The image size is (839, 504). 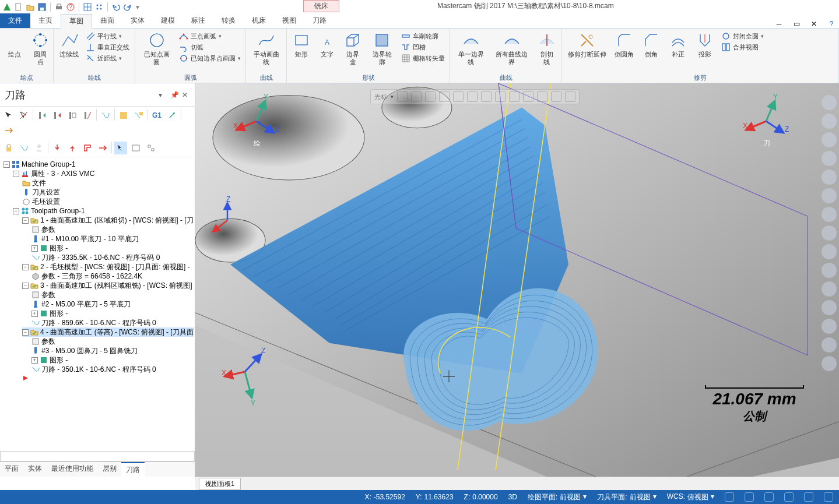 What do you see at coordinates (76, 21) in the screenshot?
I see `tab-sketch: 草图` at bounding box center [76, 21].